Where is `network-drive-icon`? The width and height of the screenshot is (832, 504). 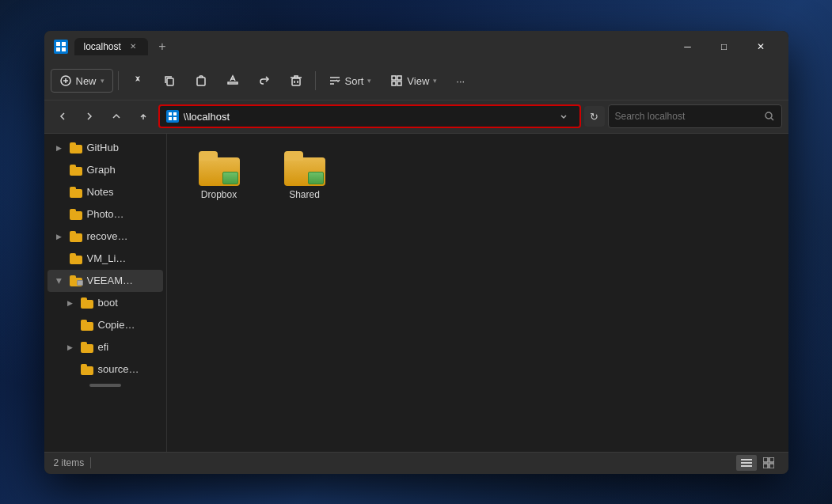
network-drive-icon is located at coordinates (76, 281).